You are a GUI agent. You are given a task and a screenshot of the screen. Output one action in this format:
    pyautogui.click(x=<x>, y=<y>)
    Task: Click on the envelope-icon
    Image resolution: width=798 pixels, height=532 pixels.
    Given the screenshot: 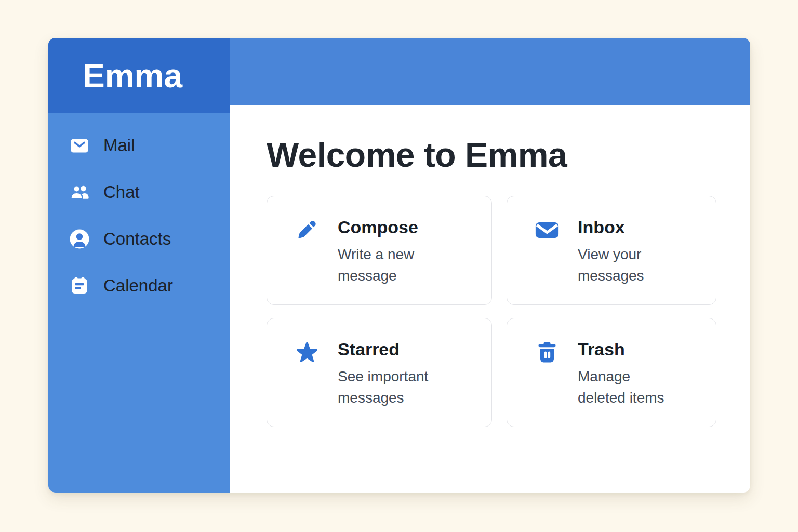 What is the action you would take?
    pyautogui.click(x=547, y=230)
    